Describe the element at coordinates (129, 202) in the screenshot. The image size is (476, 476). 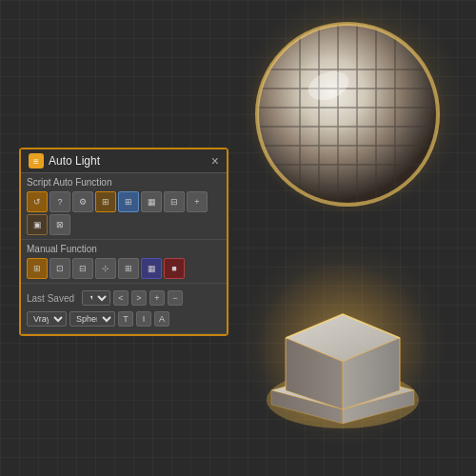
I see `btn-icon-grid2: ⊞` at that location.